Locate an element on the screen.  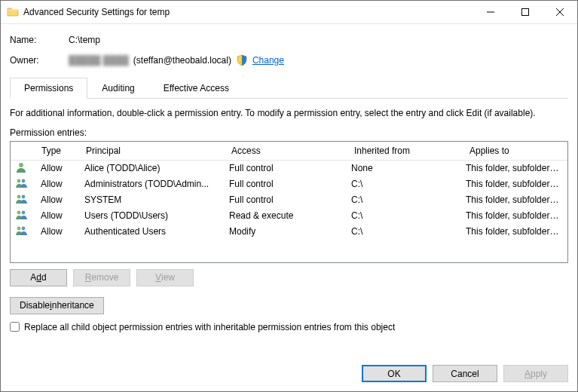
col-access: Access is located at coordinates (288, 151).